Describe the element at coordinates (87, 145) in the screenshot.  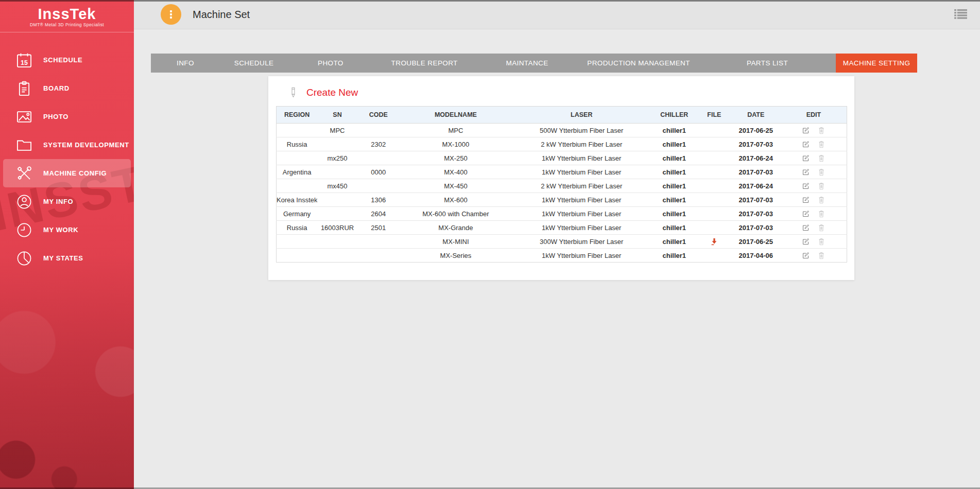
I see `sidebar-item-label: SYSTEM DEVELOPMENT` at that location.